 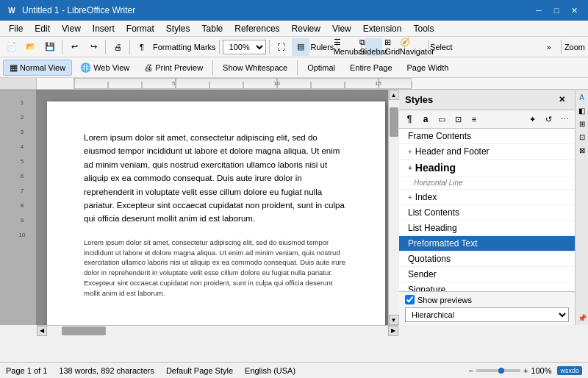 What do you see at coordinates (393, 331) in the screenshot?
I see `scroll-right-button: ▶` at bounding box center [393, 331].